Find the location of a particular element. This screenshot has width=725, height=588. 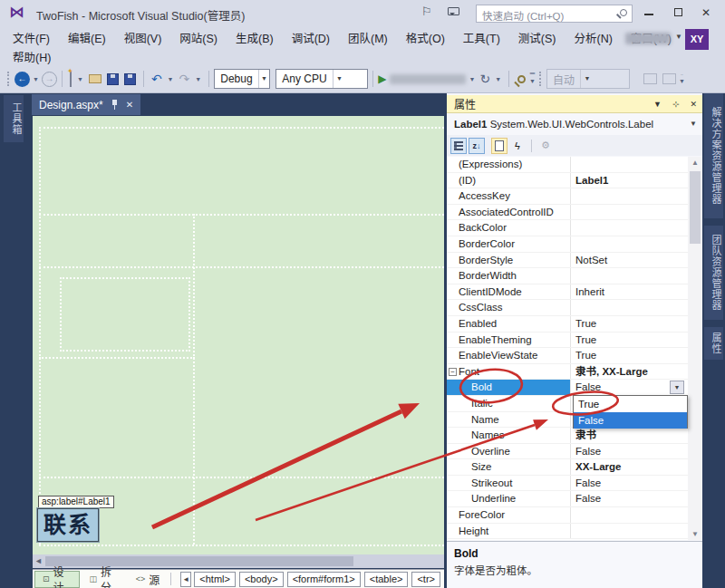

pin-icon: ⊹ is located at coordinates (676, 104).